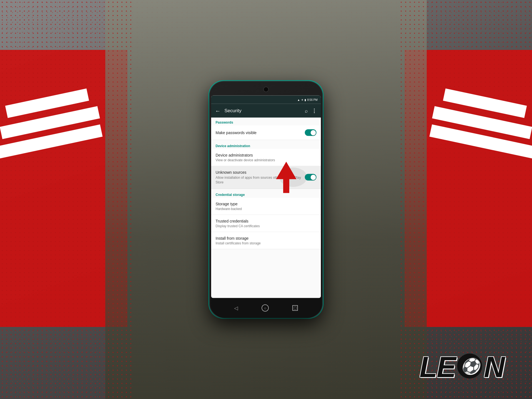 This screenshot has width=532, height=399. I want to click on unknown-sources-toggle, so click(311, 177).